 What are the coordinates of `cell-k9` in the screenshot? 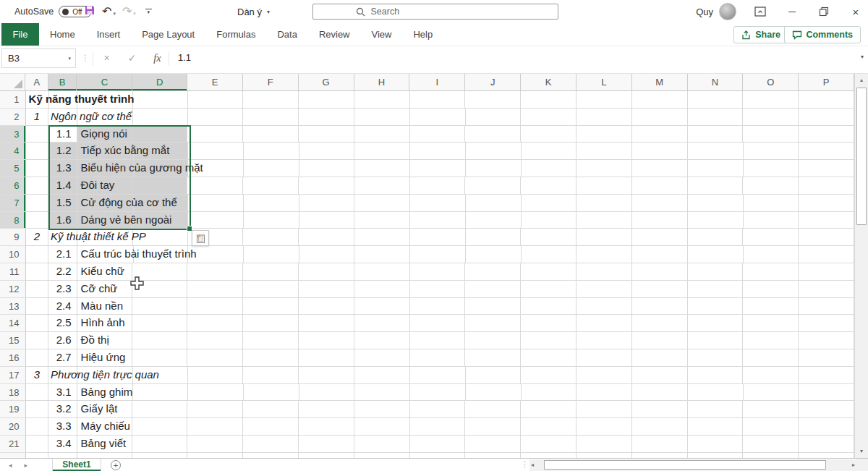 It's located at (548, 237).